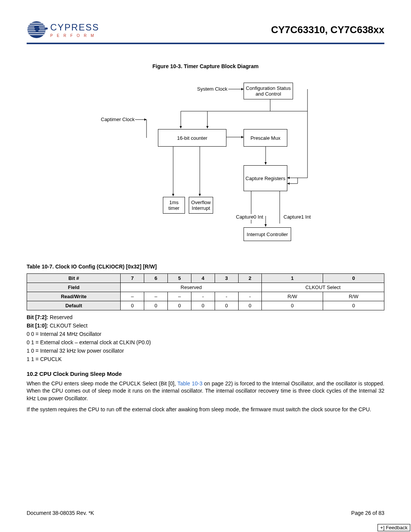 Image resolution: width=411 pixels, height=532 pixels. Describe the element at coordinates (192, 138) in the screenshot. I see `box-16bit-counter: 16-bit counter` at that location.